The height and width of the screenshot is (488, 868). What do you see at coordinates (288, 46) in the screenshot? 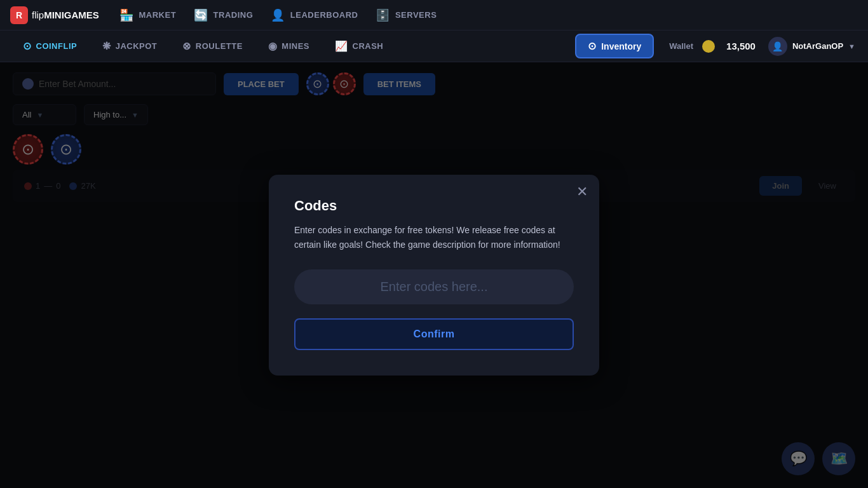
I see `tab-mines: ◉ MINES` at bounding box center [288, 46].